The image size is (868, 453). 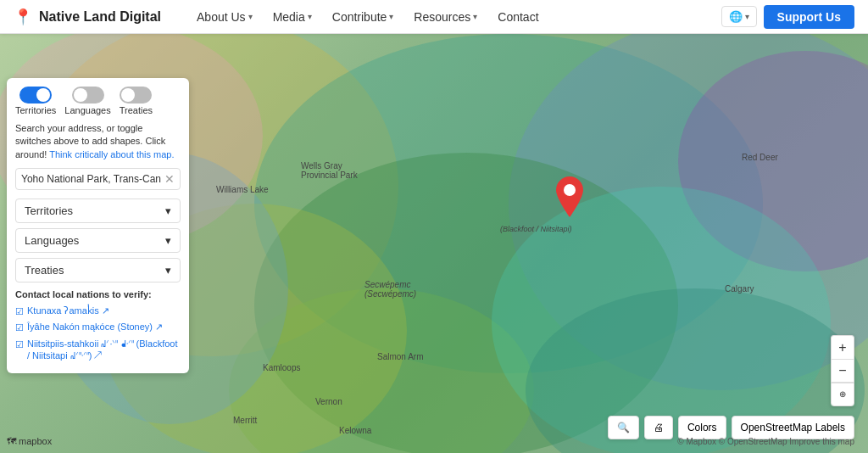 What do you see at coordinates (29, 441) in the screenshot?
I see `mapbox-logo: 🗺 mapbox` at bounding box center [29, 441].